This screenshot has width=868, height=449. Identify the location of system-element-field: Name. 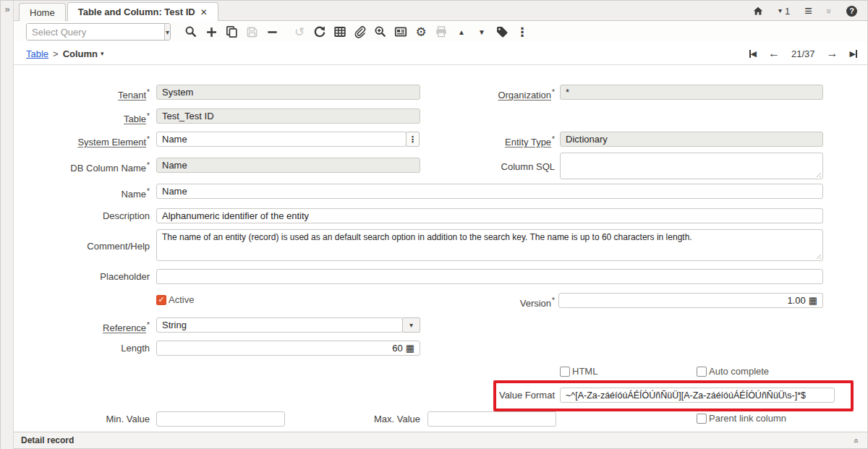
(281, 139).